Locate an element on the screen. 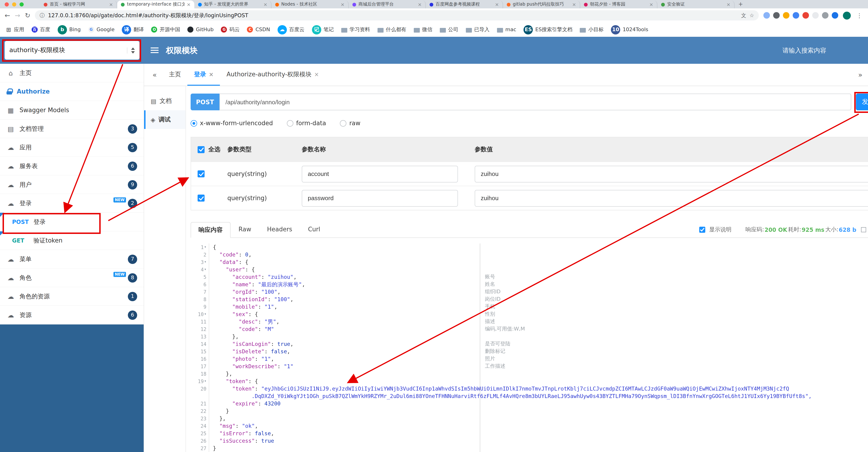  profile-avatar is located at coordinates (847, 16).